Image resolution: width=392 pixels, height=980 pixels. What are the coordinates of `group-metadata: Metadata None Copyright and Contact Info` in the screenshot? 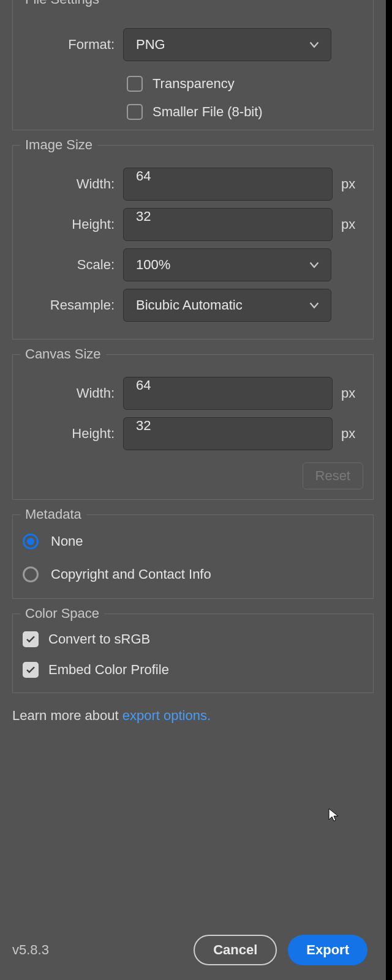 It's located at (193, 557).